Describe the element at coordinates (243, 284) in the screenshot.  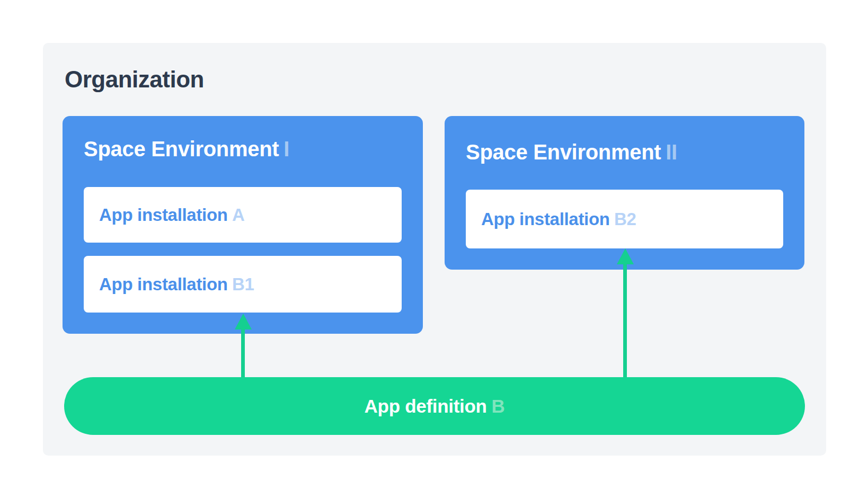
I see `app-installation-b1-suffix: B1` at that location.